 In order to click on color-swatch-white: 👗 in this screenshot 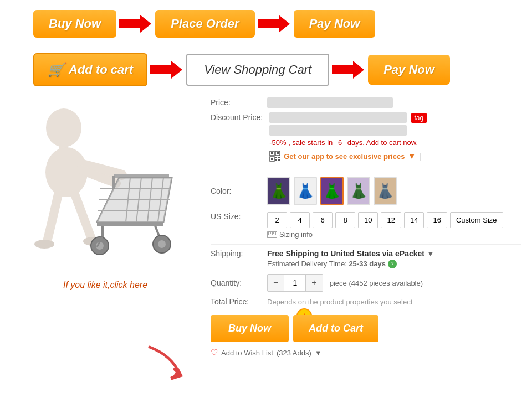, I will do `click(305, 191)`.